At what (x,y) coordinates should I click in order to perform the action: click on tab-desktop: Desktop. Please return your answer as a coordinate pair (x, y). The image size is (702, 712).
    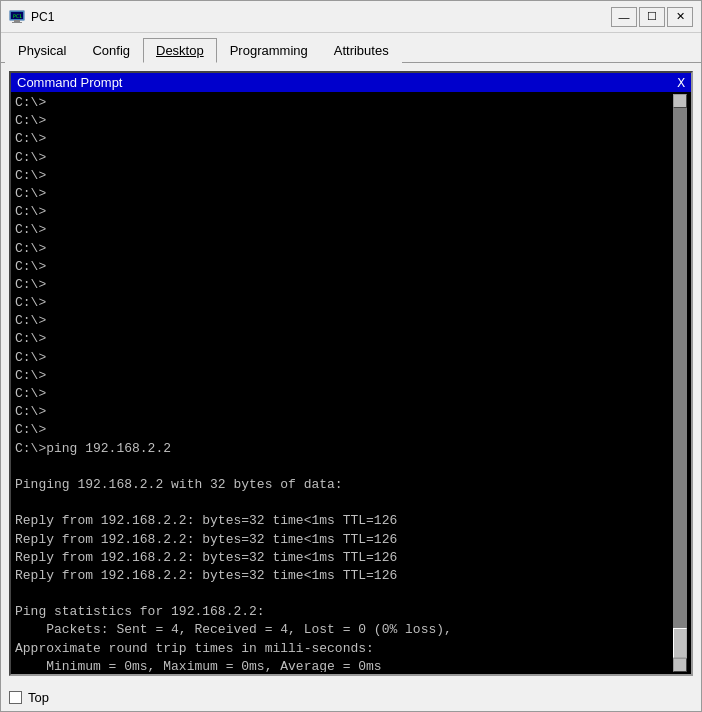
    Looking at the image, I should click on (180, 50).